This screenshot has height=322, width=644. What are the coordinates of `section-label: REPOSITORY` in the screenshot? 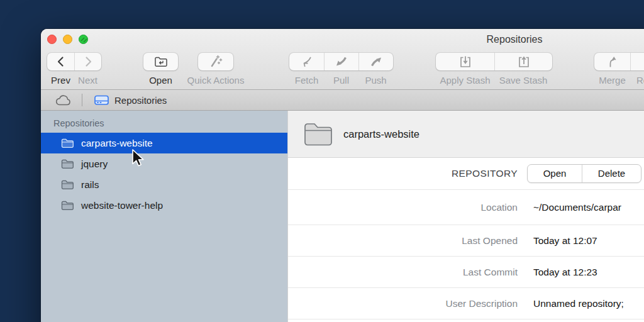 It's located at (402, 174).